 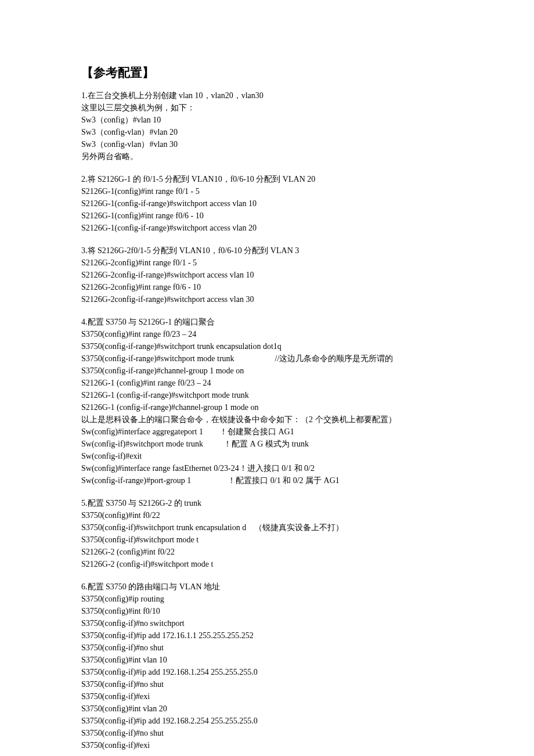 What do you see at coordinates (267, 73) in the screenshot?
I see `page-title: 【参考配置】` at bounding box center [267, 73].